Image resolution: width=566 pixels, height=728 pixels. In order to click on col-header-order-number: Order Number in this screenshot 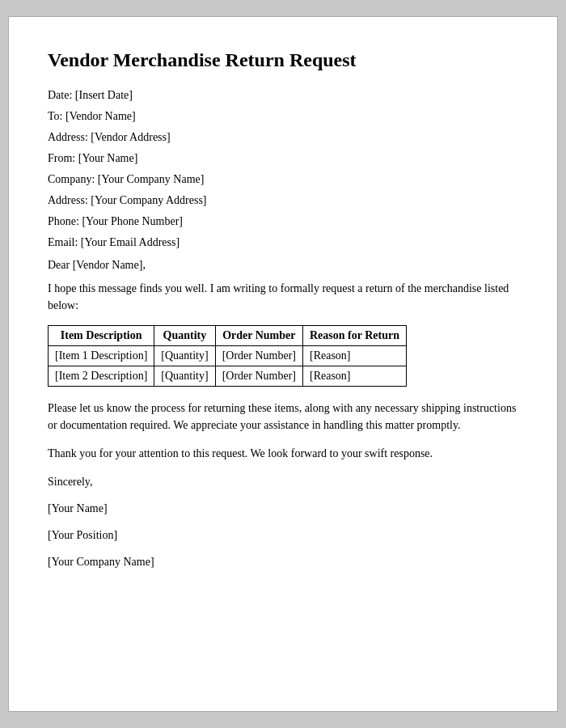, I will do `click(259, 336)`.